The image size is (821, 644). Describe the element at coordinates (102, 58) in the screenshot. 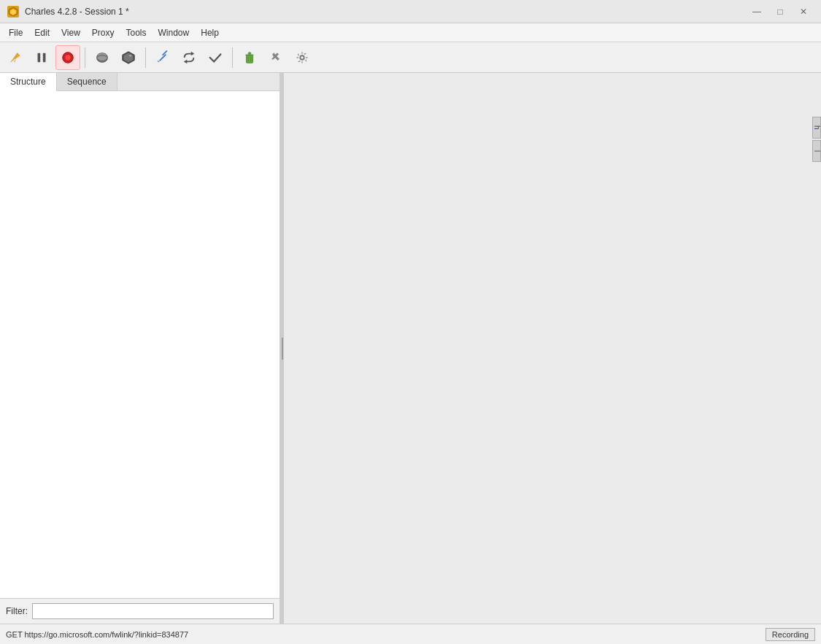

I see `throttle-button` at that location.